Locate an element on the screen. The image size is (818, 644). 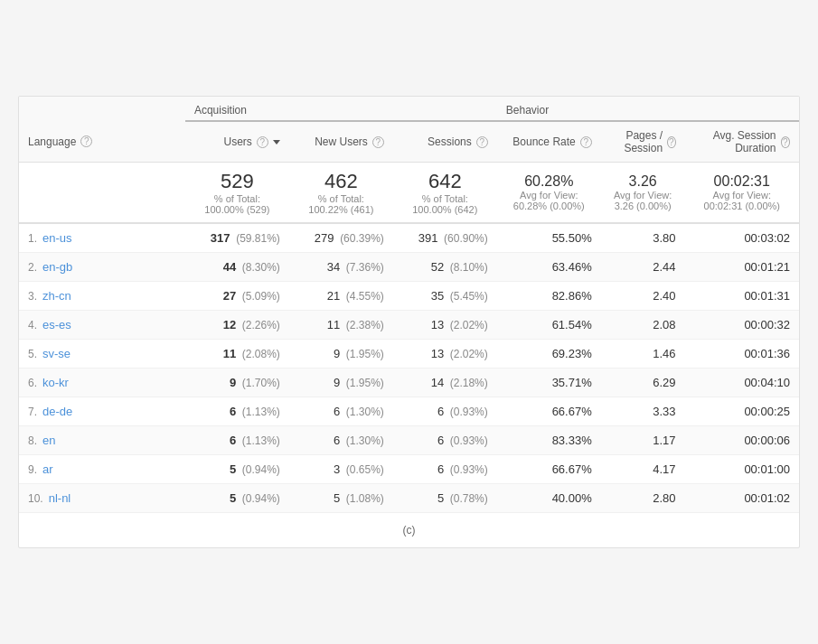
pages-cell: 4.17 is located at coordinates (644, 470).